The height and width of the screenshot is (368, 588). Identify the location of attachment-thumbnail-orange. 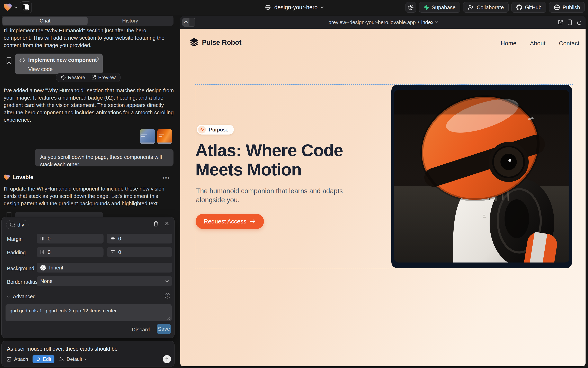
(165, 137).